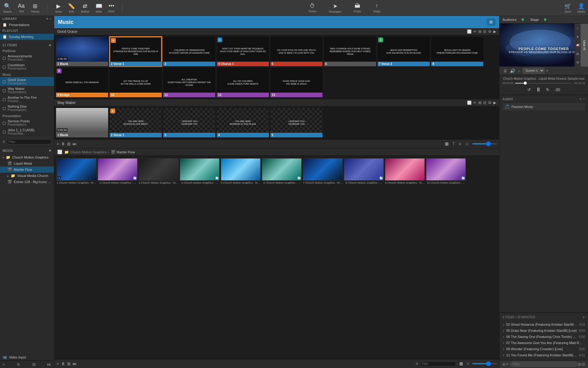 The width and height of the screenshot is (588, 368). What do you see at coordinates (27, 99) in the screenshot?
I see `another-in-fire-item: ▢ Another In The Fire Present...` at bounding box center [27, 99].